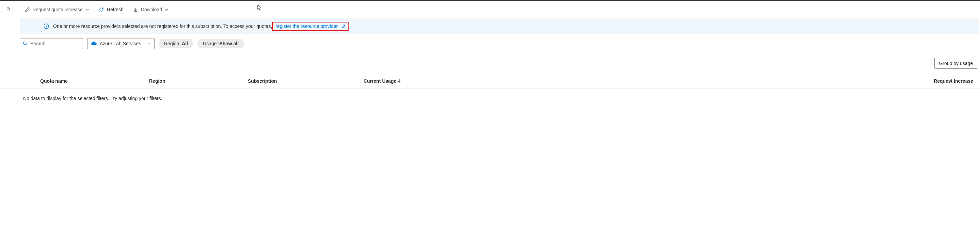  Describe the element at coordinates (46, 26) in the screenshot. I see `info-icon` at that location.